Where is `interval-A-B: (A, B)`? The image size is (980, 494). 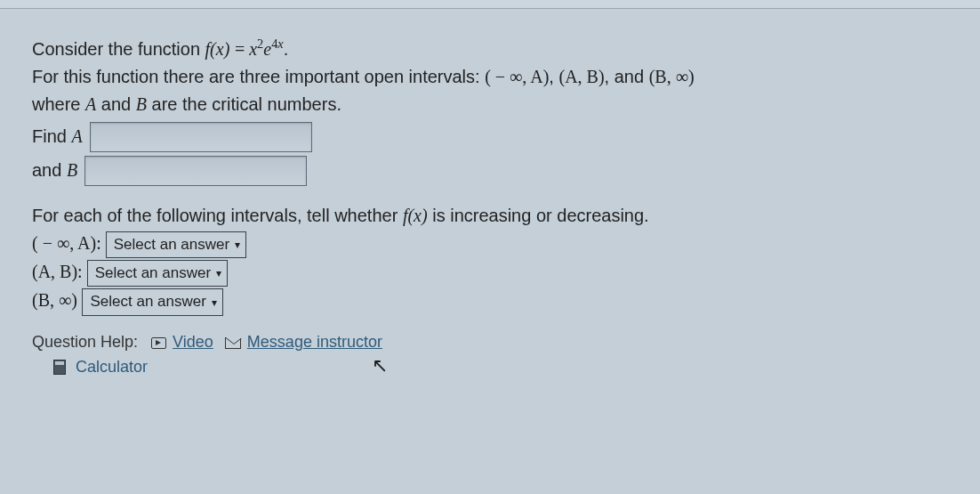
interval-A-B: (A, B) is located at coordinates (582, 77).